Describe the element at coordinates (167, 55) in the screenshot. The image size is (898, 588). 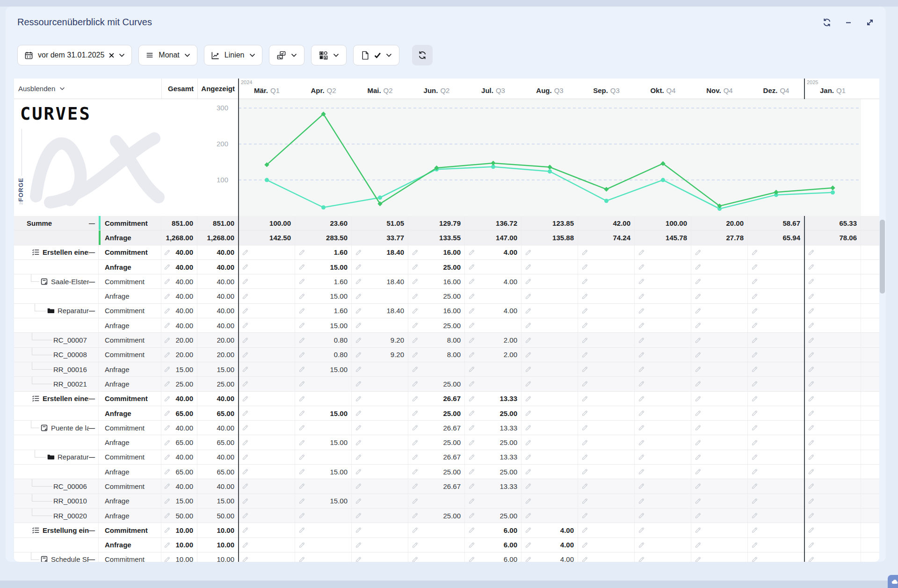
I see `interval-button: Monat` at that location.